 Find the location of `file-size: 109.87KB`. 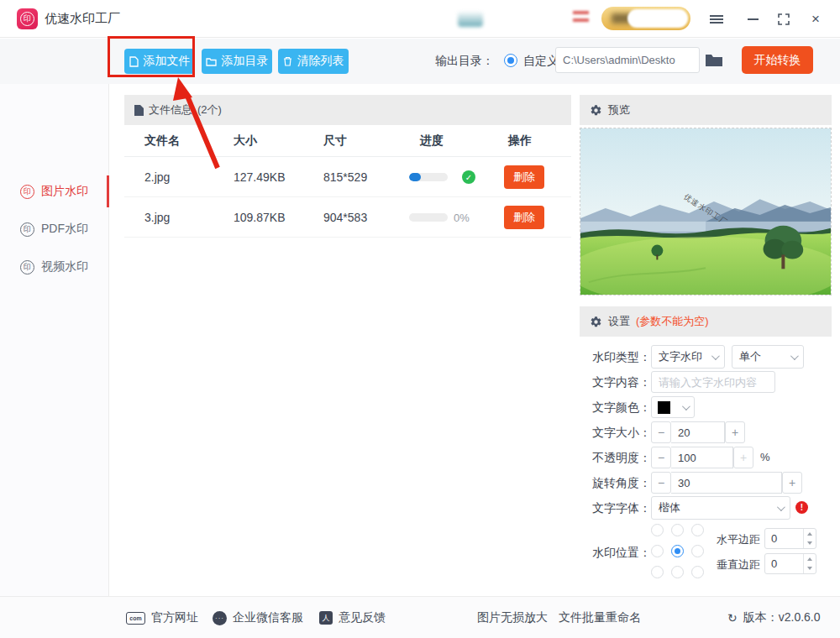

file-size: 109.87KB is located at coordinates (260, 217).